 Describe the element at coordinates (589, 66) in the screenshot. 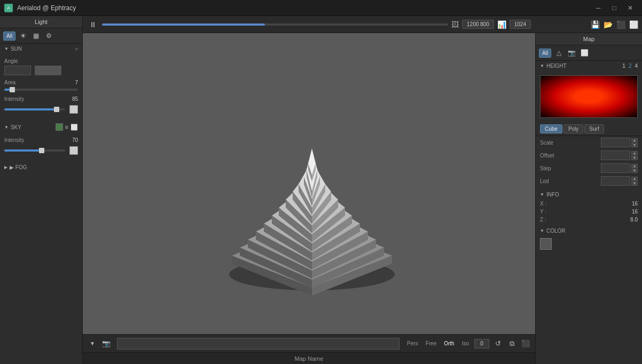

I see `height-section-title: ▼ HEIGHT 1 2 4` at that location.